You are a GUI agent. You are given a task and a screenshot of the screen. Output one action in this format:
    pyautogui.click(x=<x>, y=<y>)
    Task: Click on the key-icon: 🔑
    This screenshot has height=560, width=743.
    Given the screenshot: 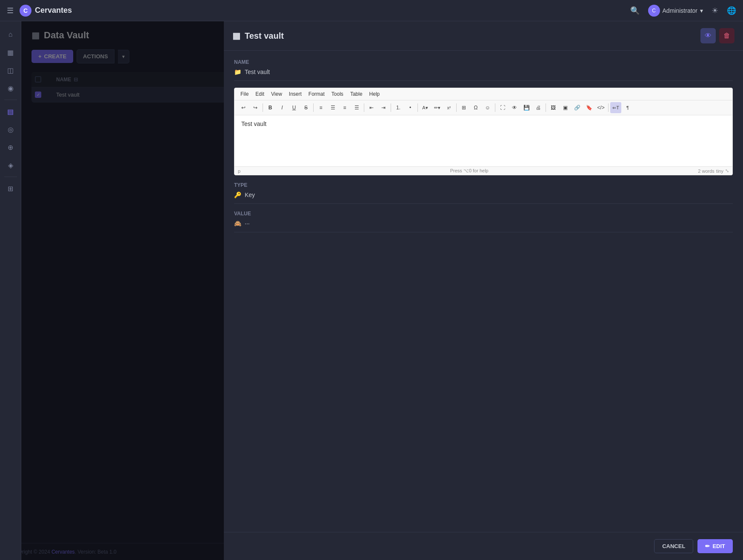 What is the action you would take?
    pyautogui.click(x=237, y=195)
    